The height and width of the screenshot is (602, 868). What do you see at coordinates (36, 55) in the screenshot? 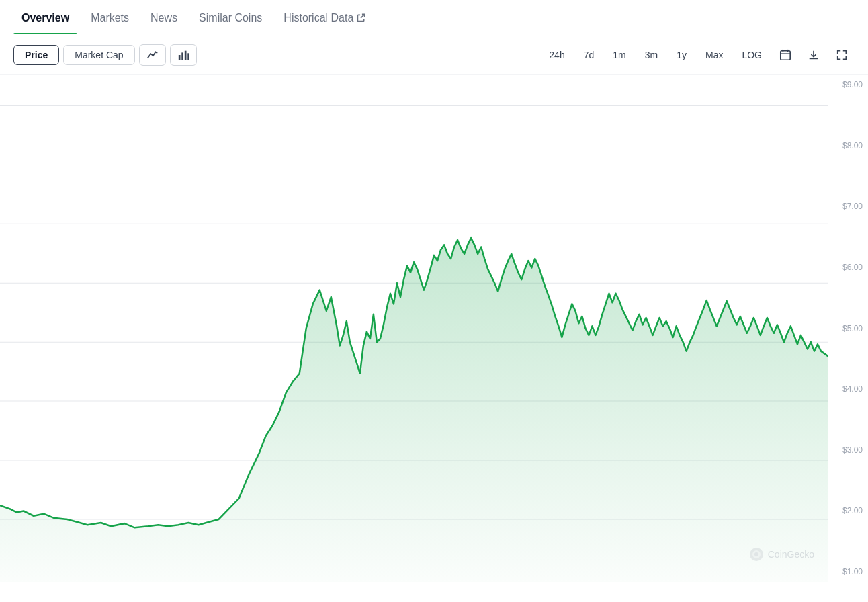
I see `price-button: Price` at bounding box center [36, 55].